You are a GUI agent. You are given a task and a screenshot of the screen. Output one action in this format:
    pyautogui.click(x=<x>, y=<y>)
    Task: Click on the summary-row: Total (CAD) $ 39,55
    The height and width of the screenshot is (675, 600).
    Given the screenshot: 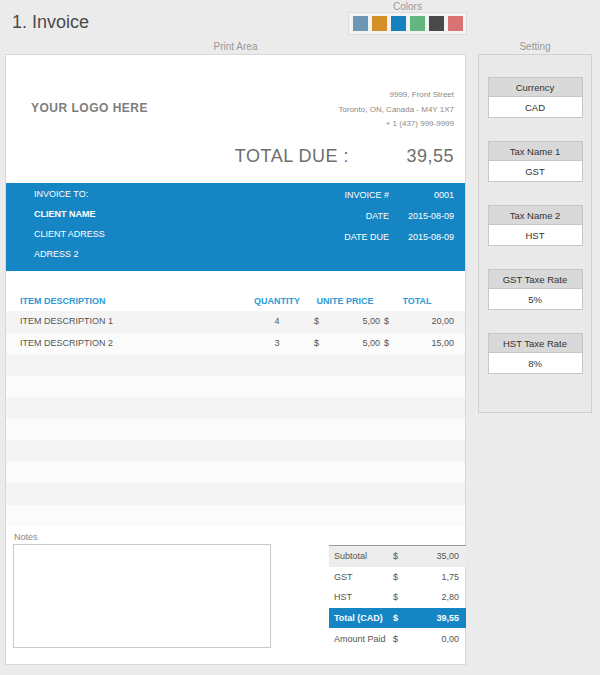 What is the action you would take?
    pyautogui.click(x=398, y=618)
    